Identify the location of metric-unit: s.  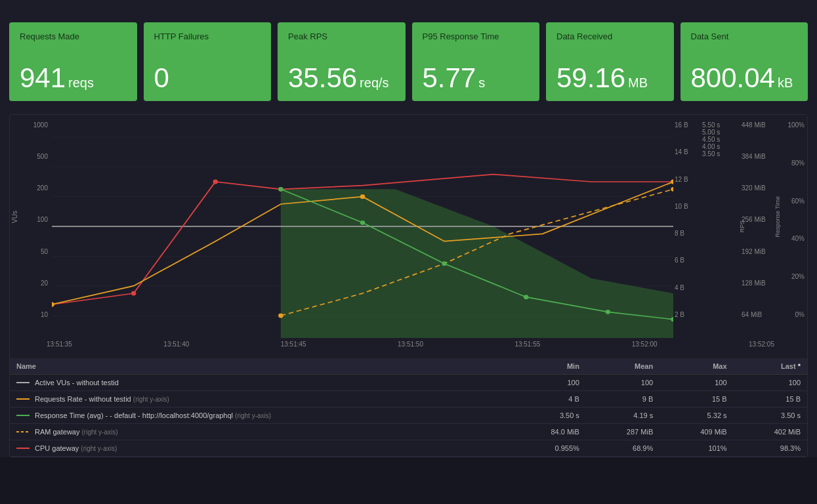
(482, 83).